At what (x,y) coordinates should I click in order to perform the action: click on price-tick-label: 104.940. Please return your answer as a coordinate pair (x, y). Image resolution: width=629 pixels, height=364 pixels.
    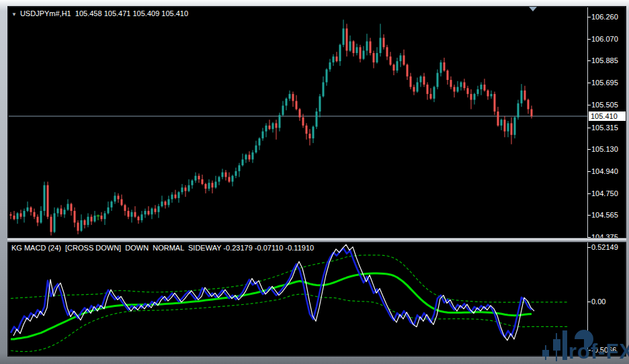
    Looking at the image, I should click on (605, 171).